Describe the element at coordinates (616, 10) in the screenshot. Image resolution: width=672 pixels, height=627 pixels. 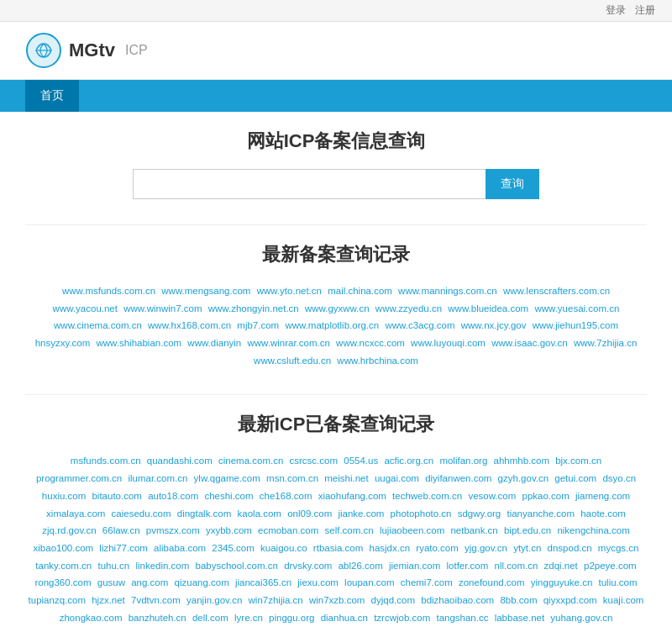
I see `login-link: 登录` at that location.